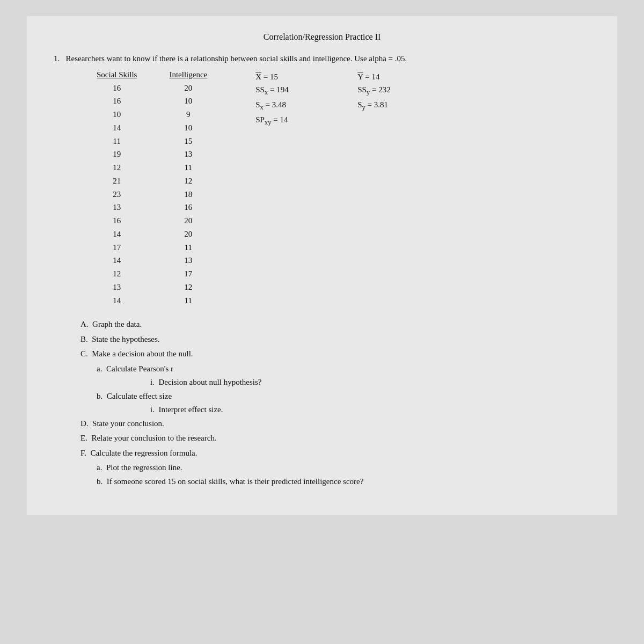 This screenshot has height=644, width=644. What do you see at coordinates (237, 58) in the screenshot?
I see `question-text: Researchers want to know if there is a r…` at bounding box center [237, 58].